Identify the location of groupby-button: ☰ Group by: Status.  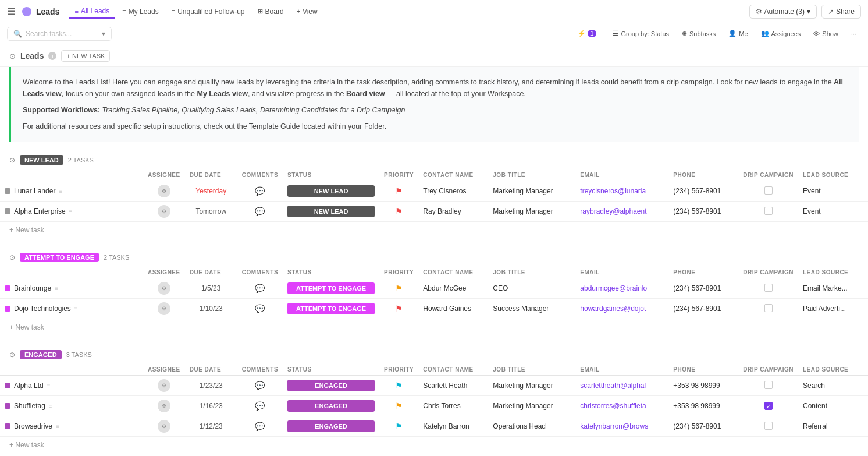
(641, 34).